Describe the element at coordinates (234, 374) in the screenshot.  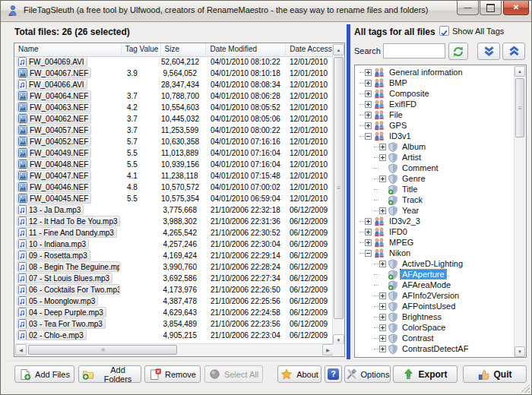
I see `select-all-button: Select All` at that location.